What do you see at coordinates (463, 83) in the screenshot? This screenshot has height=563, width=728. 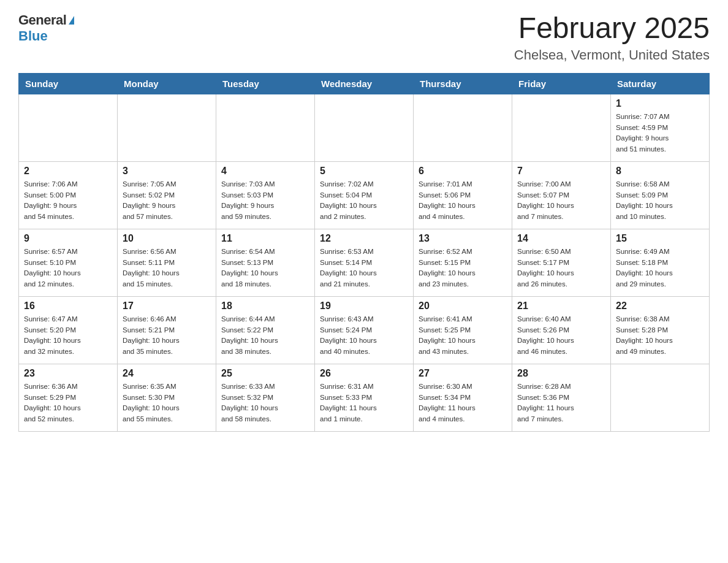 I see `calendar-header-thursday: Thursday` at bounding box center [463, 83].